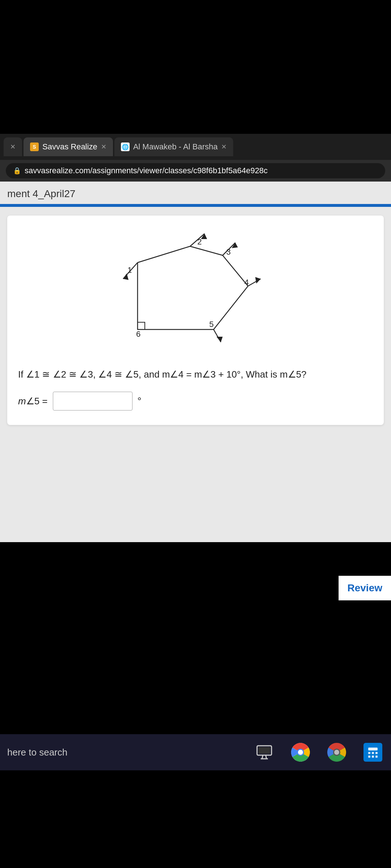 Image resolution: width=391 pixels, height=868 pixels. I want to click on tab-mawakeb-close-icon: ✕, so click(224, 147).